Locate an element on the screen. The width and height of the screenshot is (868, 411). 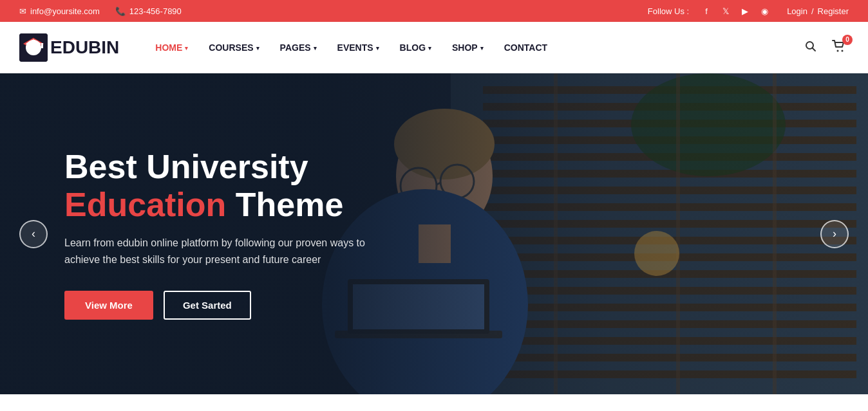
nav-link-blog: BLOG ▾ is located at coordinates (416, 48).